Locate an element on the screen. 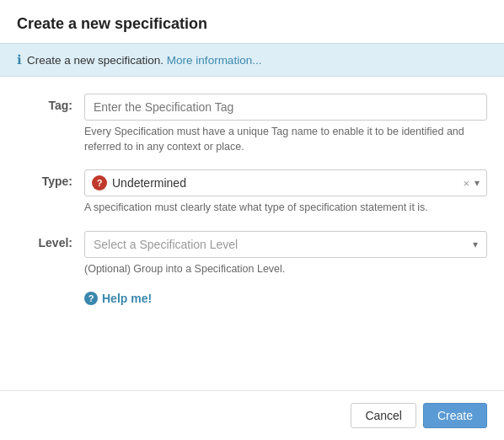 The height and width of the screenshot is (440, 504). dialog-header: Create a new specification is located at coordinates (252, 22).